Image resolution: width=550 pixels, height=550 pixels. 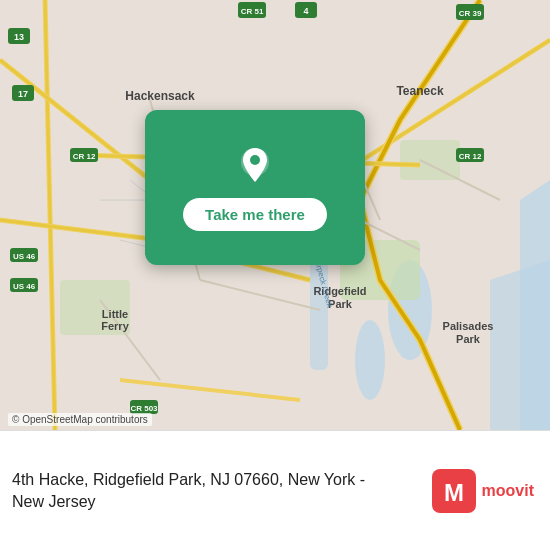 What do you see at coordinates (255, 166) in the screenshot?
I see `location-pin-icon` at bounding box center [255, 166].